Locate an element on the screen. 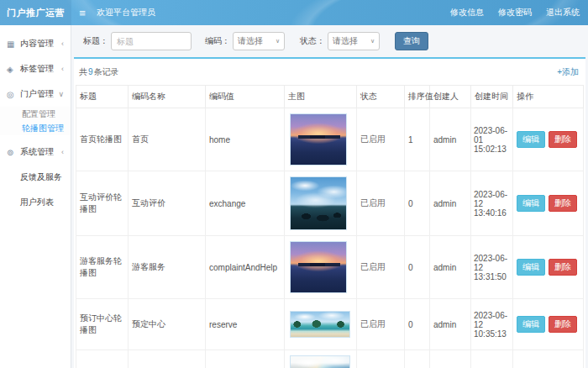  sidebar-subitem-carousel: 轮播图管理 is located at coordinates (35, 128).